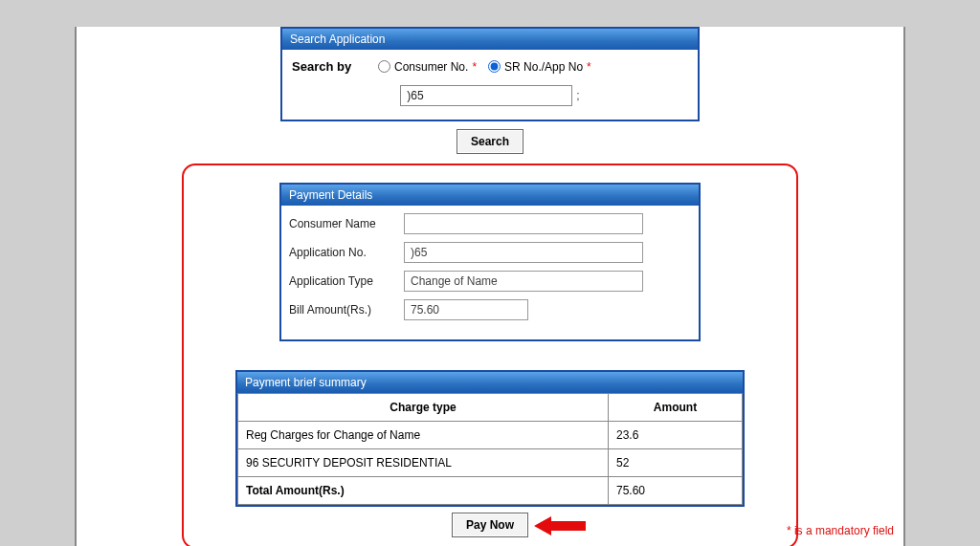 This screenshot has width=980, height=546. Describe the element at coordinates (486, 96) in the screenshot. I see `search-input` at that location.